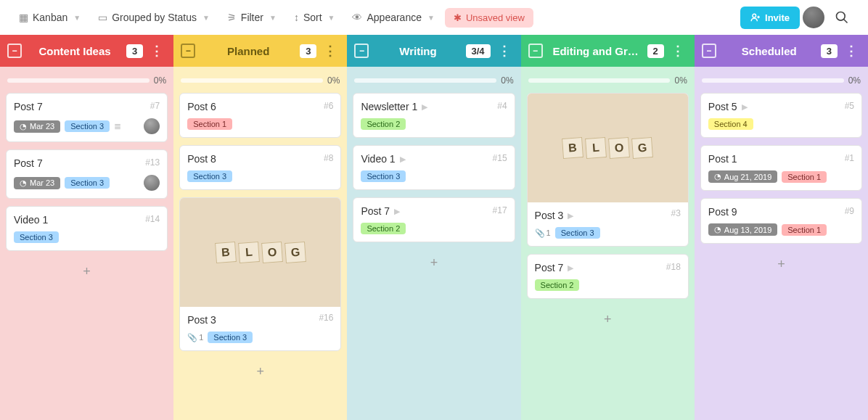 The image size is (868, 420). I want to click on user-avatar, so click(814, 17).